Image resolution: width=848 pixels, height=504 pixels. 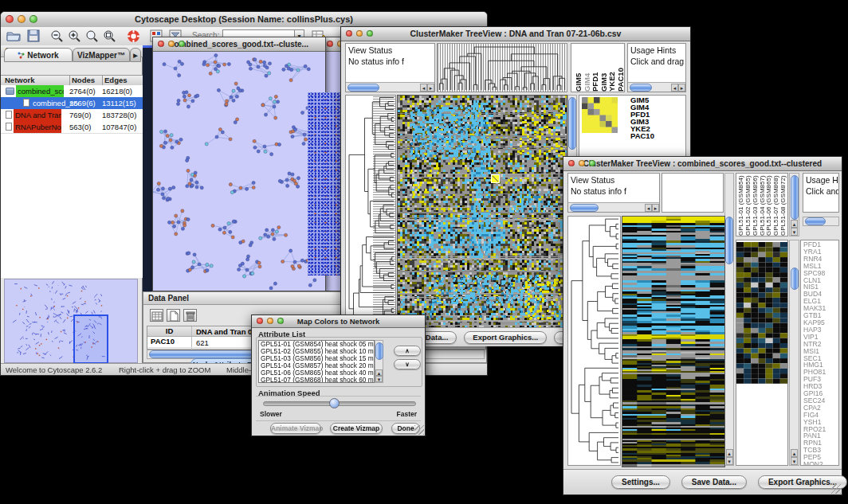 I want to click on network-list-row: combined_scores 2764(0) 16218(0), so click(x=72, y=91).